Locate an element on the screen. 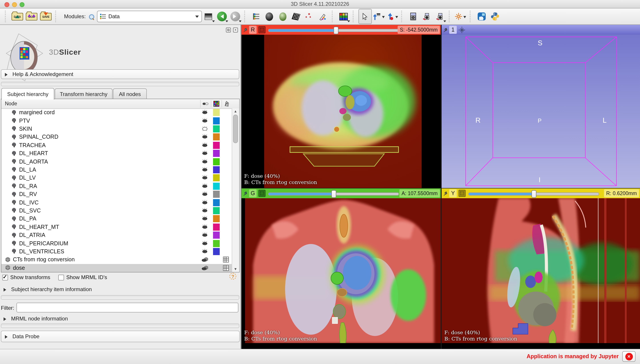 This screenshot has width=640, height=364. mouse-interaction-mode-button is located at coordinates (365, 16).